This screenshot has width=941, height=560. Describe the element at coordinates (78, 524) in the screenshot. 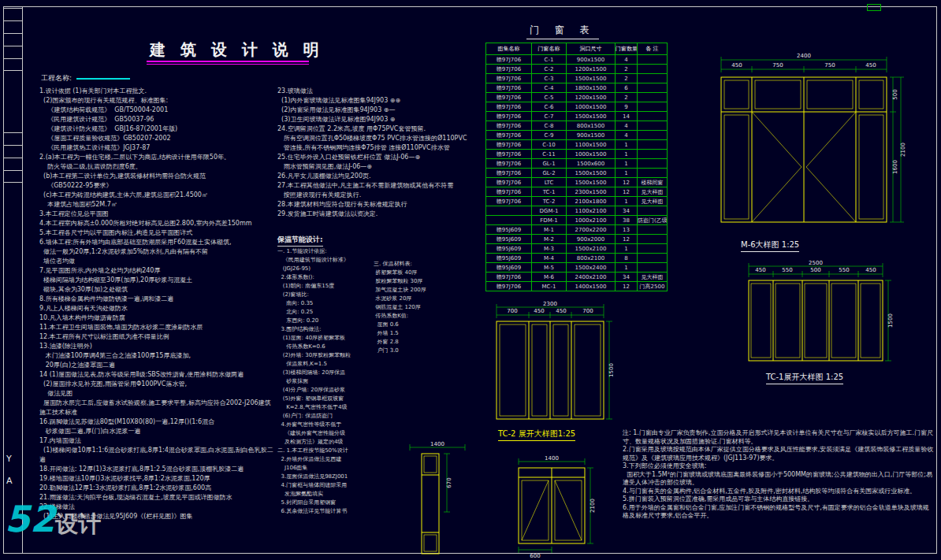

I see `watermark-text: 设计` at that location.